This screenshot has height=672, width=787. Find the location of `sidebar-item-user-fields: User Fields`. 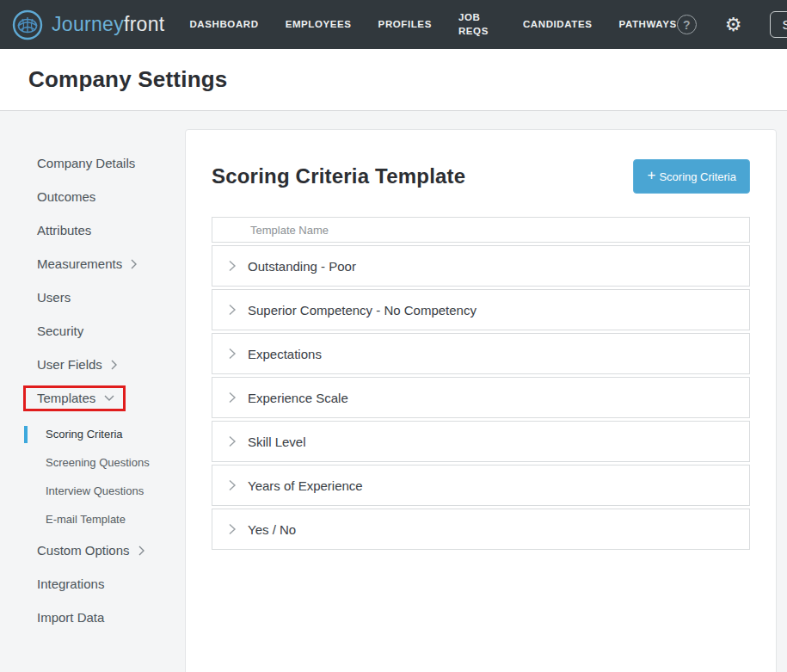

sidebar-item-user-fields: User Fields is located at coordinates (93, 365).